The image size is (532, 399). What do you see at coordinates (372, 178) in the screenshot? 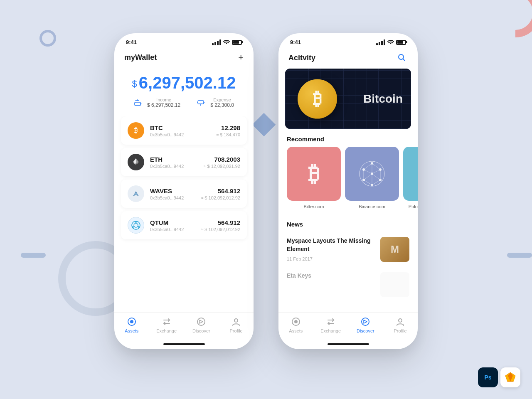
I see `rec-binance-wrap: Binance.com` at bounding box center [372, 178].